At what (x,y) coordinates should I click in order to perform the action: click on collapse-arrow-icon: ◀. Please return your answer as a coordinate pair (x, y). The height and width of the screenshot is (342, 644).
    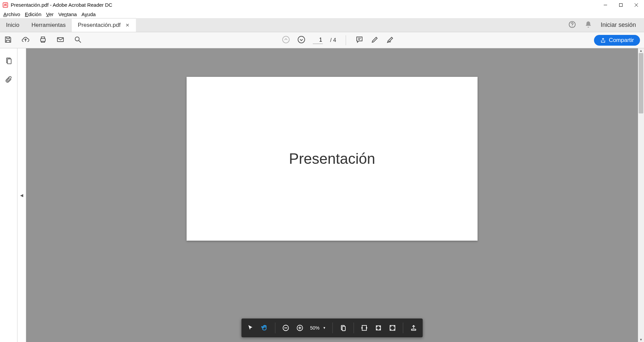
    Looking at the image, I should click on (21, 195).